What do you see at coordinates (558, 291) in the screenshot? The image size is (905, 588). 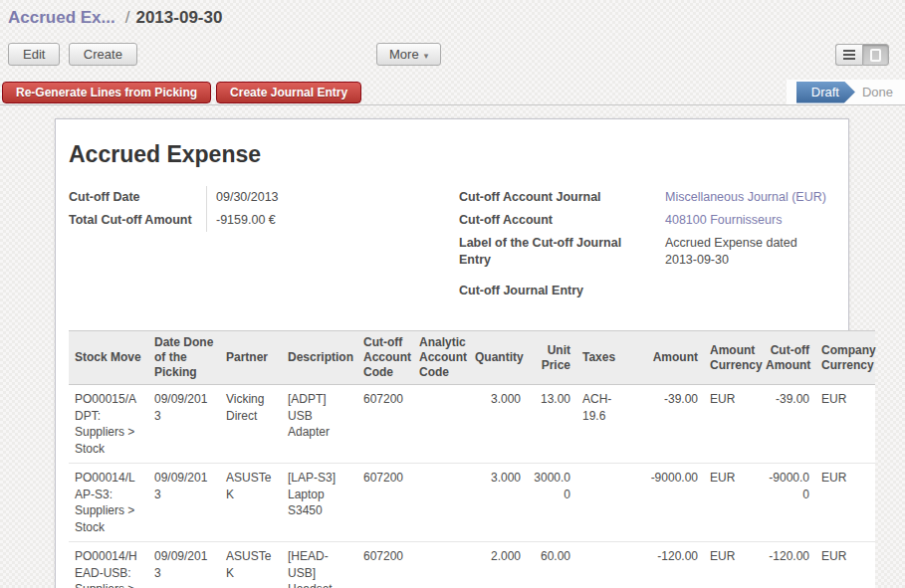 I see `cutoff-journal-entry-label: Cut-off Journal Entry` at bounding box center [558, 291].